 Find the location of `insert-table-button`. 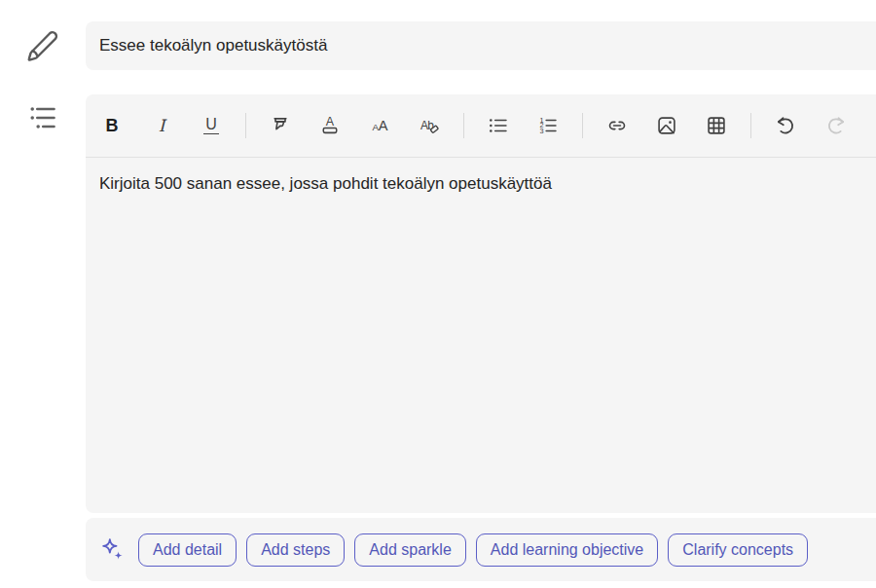

insert-table-button is located at coordinates (716, 126).